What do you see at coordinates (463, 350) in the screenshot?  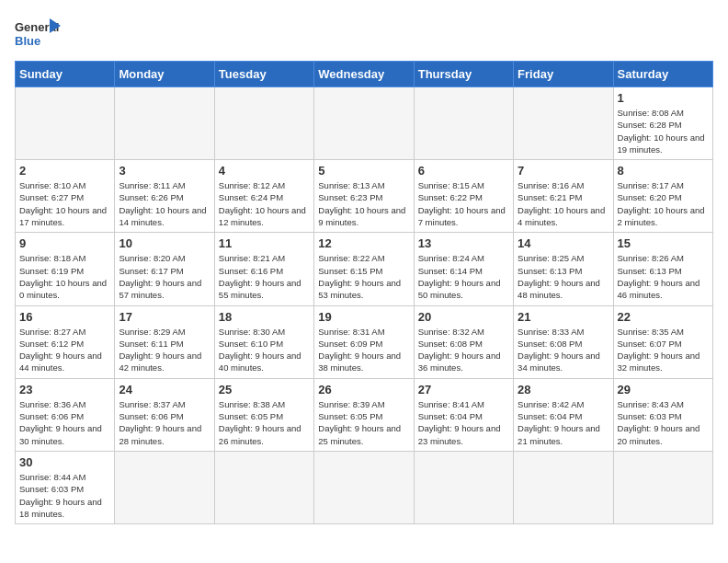 I see `day-info: Sunrise: 8:32 AM Sunset: 6:08 PM Dayligh…` at bounding box center [463, 350].